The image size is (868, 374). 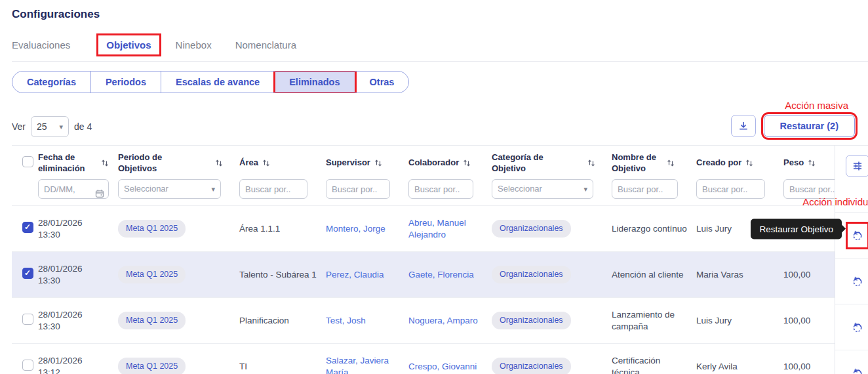 What do you see at coordinates (100, 194) in the screenshot?
I see `calendar-icon` at bounding box center [100, 194].